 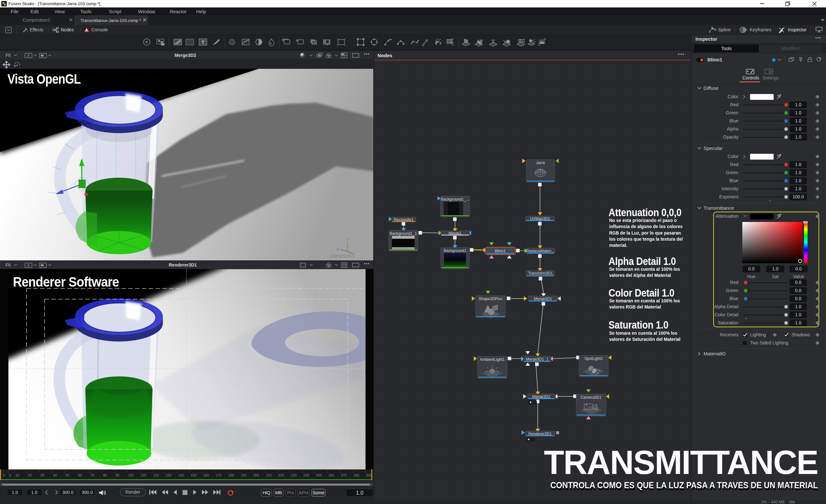 What do you see at coordinates (269, 475) in the screenshot?
I see `svg-text: 210` at bounding box center [269, 475].